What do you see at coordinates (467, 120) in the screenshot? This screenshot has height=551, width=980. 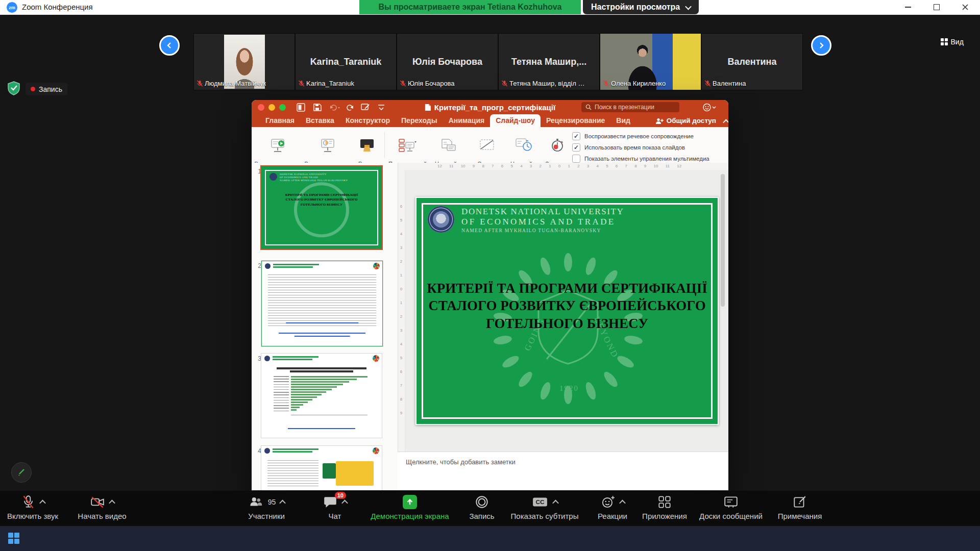 I see `tab-animations: Анимация` at bounding box center [467, 120].